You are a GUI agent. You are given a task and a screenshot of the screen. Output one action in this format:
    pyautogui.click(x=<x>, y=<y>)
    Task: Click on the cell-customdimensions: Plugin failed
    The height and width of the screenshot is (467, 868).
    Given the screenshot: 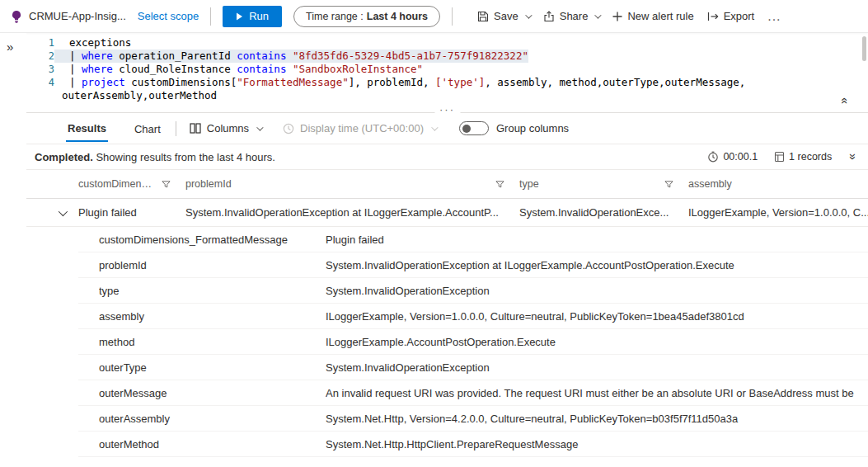 What is the action you would take?
    pyautogui.click(x=132, y=213)
    